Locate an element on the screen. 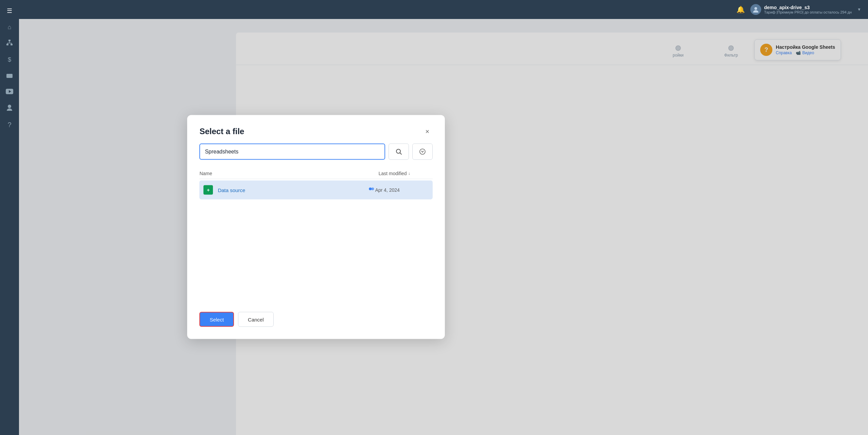 The height and width of the screenshot is (435, 868). search-button is located at coordinates (399, 152).